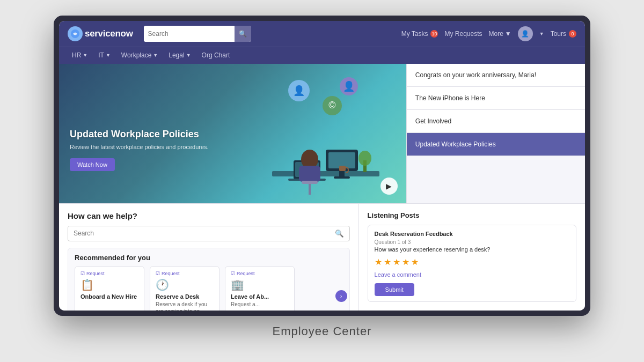  What do you see at coordinates (199, 233) in the screenshot?
I see `help-search-input` at bounding box center [199, 233].